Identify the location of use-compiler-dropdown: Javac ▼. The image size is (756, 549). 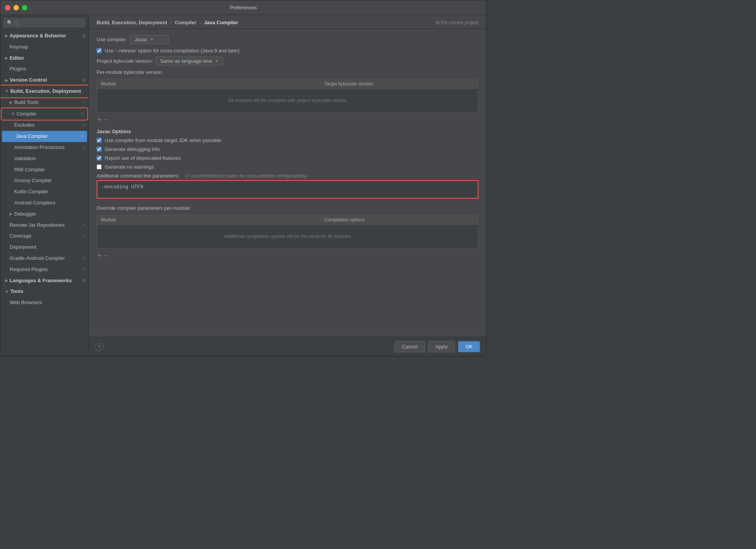
(149, 39).